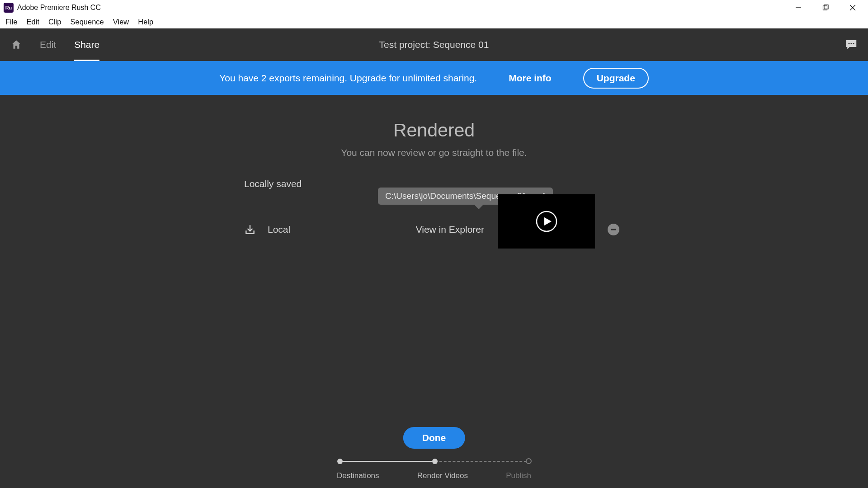 The height and width of the screenshot is (488, 868). I want to click on step-label-destinations: Destinations, so click(358, 476).